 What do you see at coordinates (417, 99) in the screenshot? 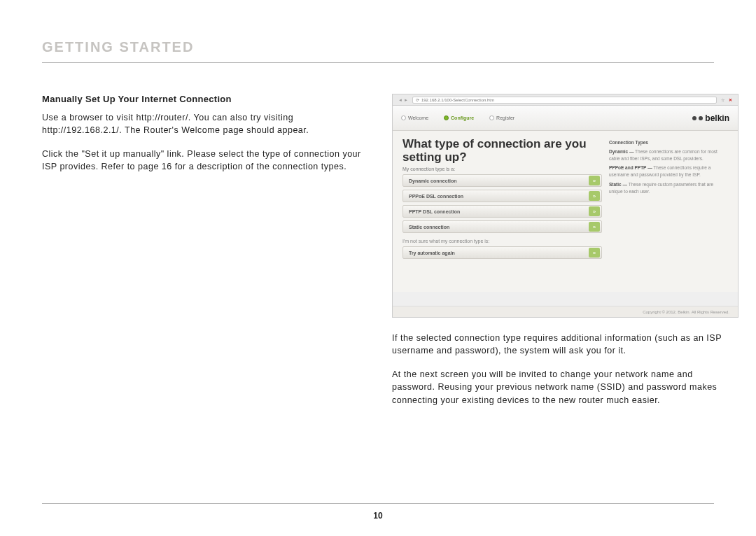
I see `reload-icon: ⟳` at bounding box center [417, 99].